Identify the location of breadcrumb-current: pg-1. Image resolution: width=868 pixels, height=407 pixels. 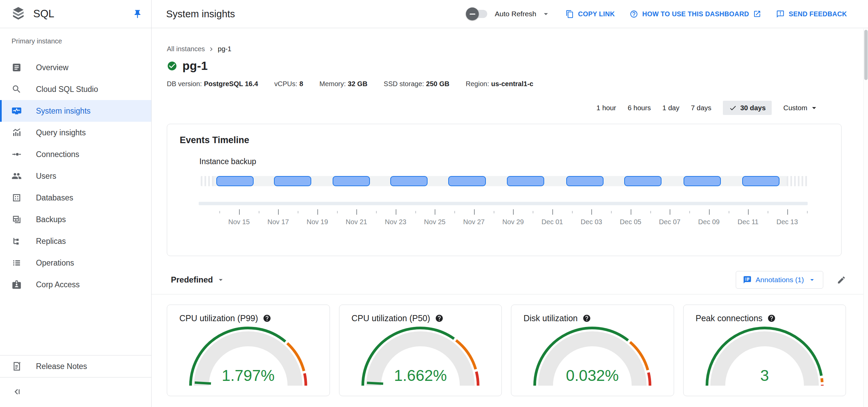
(224, 49).